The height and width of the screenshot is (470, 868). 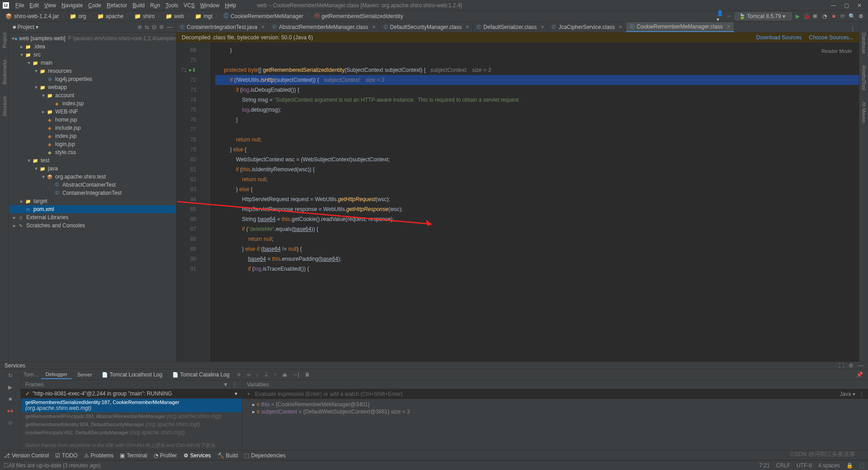 I want to click on user-icon: 👤▾, so click(x=720, y=16).